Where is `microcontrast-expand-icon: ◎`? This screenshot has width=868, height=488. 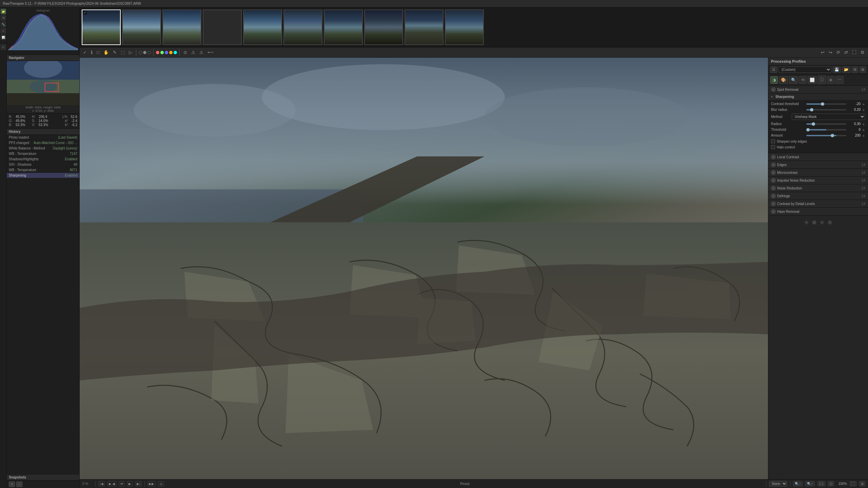 microcontrast-expand-icon: ◎ is located at coordinates (773, 172).